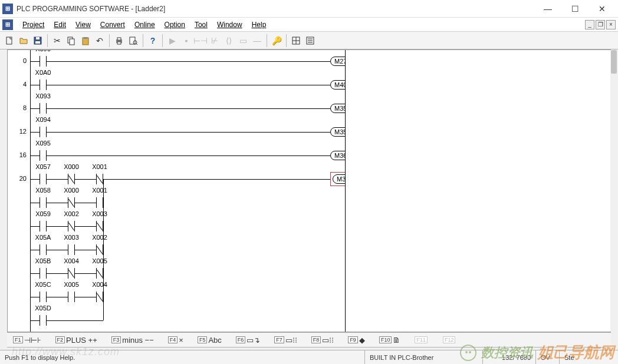 Image resolution: width=618 pixels, height=364 pixels. I want to click on paste-button, so click(86, 41).